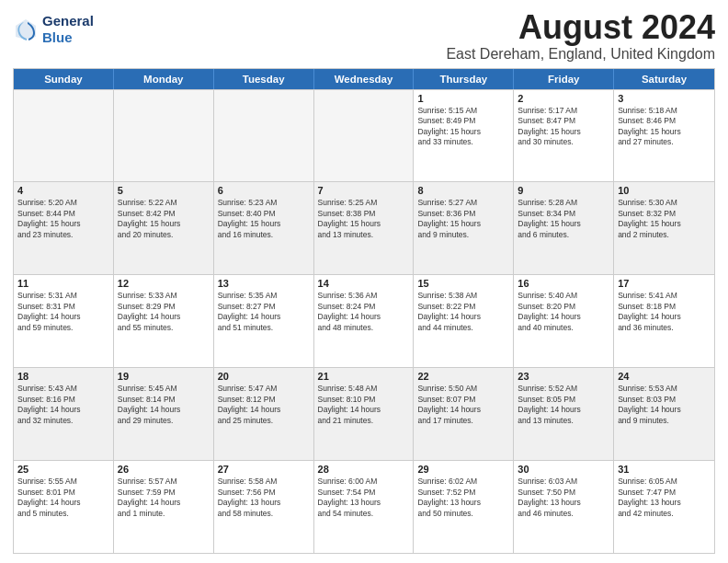 The height and width of the screenshot is (563, 728). Describe the element at coordinates (581, 28) in the screenshot. I see `main-title: August 2024` at that location.